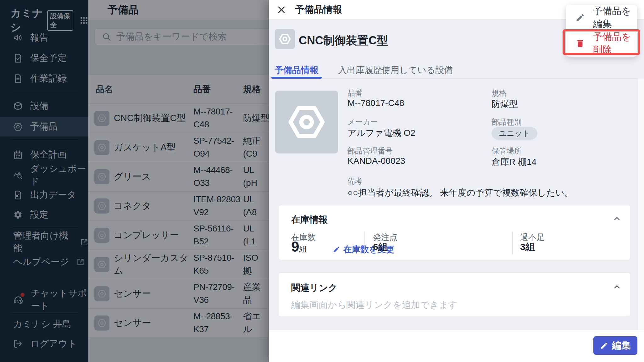 This screenshot has width=644, height=362. Describe the element at coordinates (514, 162) in the screenshot. I see `field-value-location: 倉庫R 棚14` at that location.